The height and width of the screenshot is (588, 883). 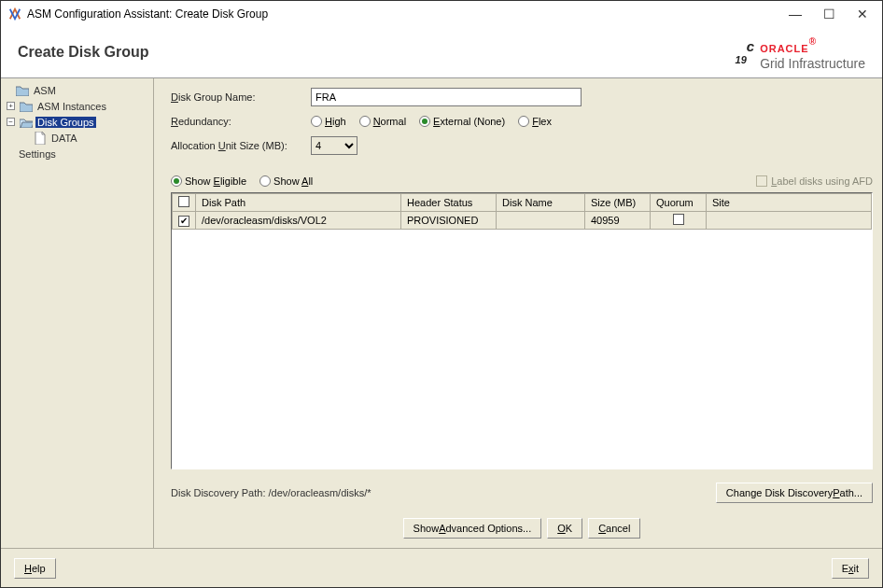 What do you see at coordinates (522, 528) in the screenshot?
I see `row-actions: Show Advanced Options... OK Cancel` at bounding box center [522, 528].